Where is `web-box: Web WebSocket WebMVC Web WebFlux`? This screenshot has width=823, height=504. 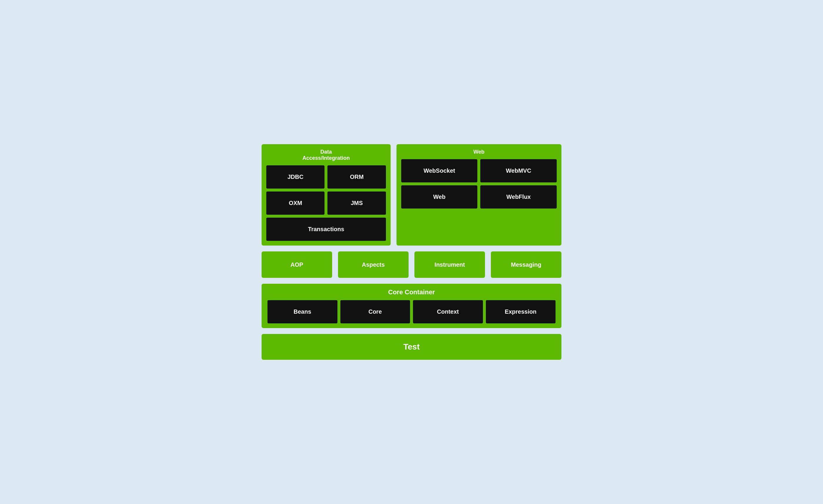 web-box: Web WebSocket WebMVC Web WebFlux is located at coordinates (479, 195).